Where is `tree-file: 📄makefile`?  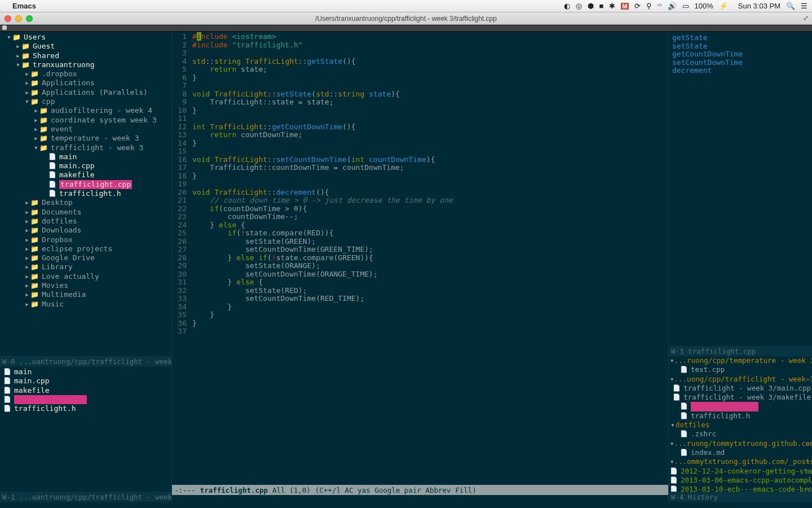 tree-file: 📄makefile is located at coordinates (86, 175).